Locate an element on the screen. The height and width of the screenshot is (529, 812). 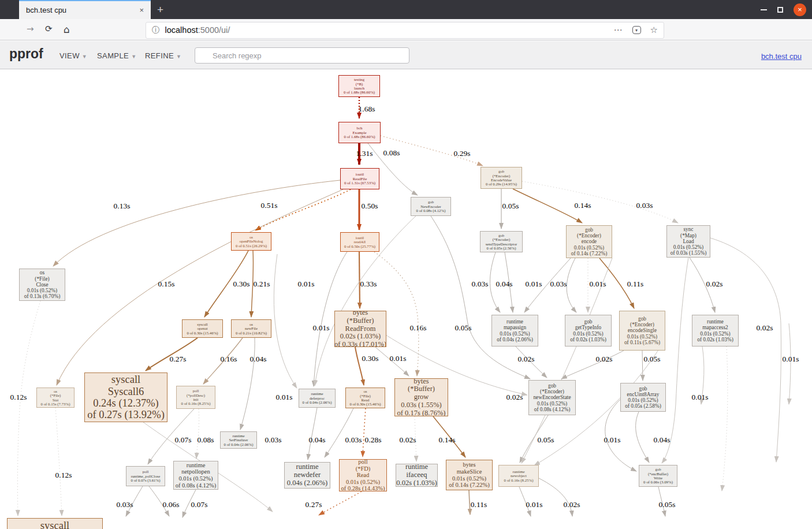
edge-label: 0.29s is located at coordinates (462, 154).